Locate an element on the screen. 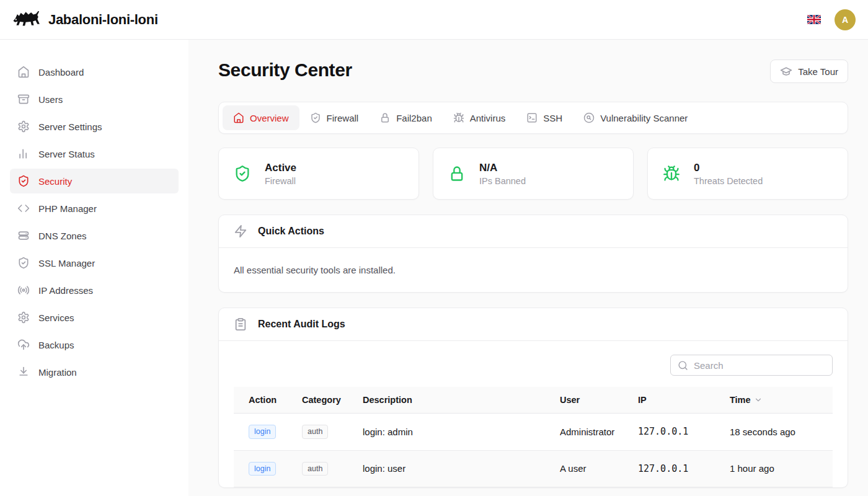 The width and height of the screenshot is (868, 496). clipboard-icon is located at coordinates (241, 324).